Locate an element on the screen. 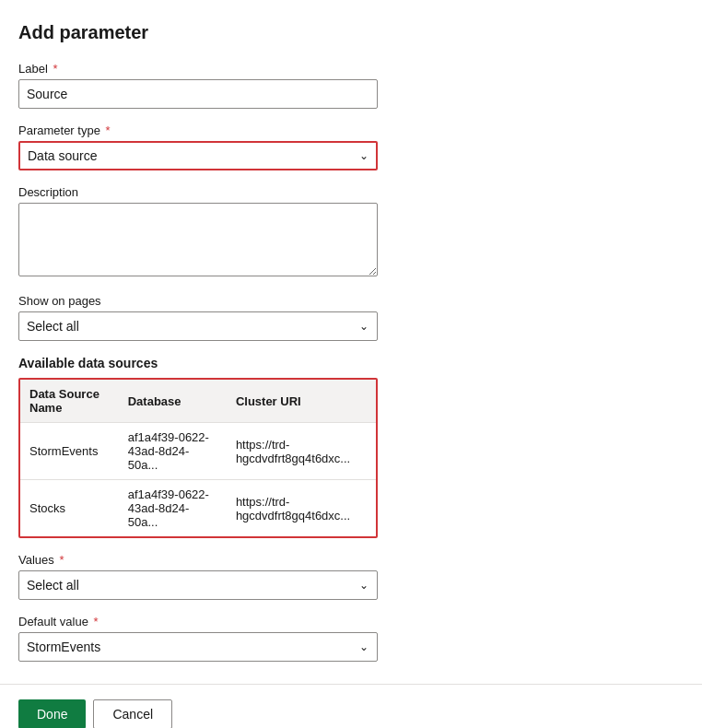 The width and height of the screenshot is (702, 728). available-data-sources-title: Available data sources is located at coordinates (350, 363).